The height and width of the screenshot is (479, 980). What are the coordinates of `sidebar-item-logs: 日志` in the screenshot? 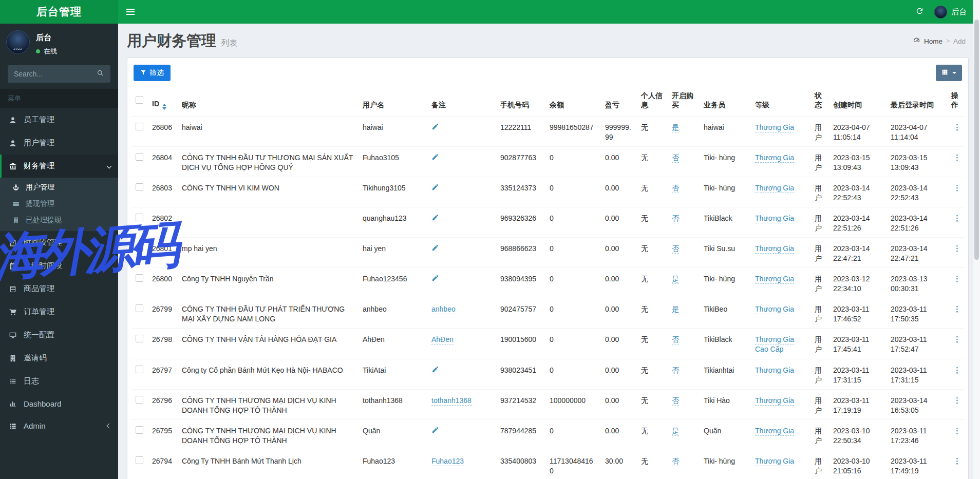 It's located at (59, 381).